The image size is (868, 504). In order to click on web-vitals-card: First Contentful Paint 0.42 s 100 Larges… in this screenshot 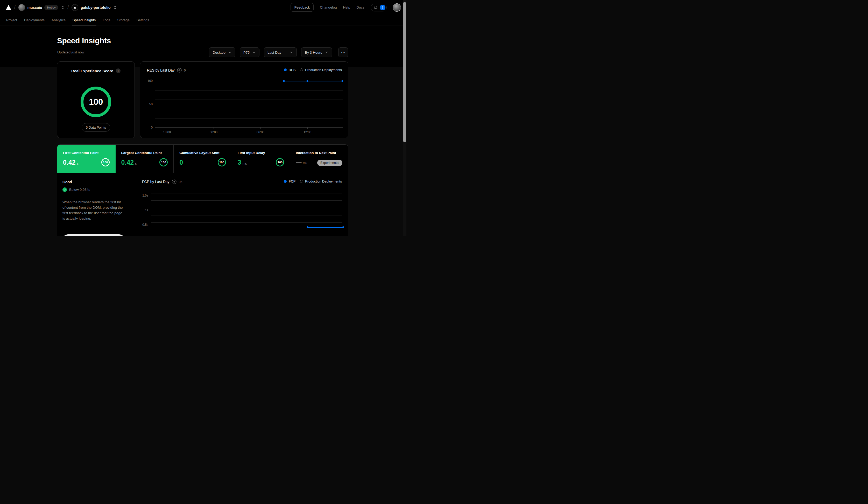, I will do `click(203, 190)`.